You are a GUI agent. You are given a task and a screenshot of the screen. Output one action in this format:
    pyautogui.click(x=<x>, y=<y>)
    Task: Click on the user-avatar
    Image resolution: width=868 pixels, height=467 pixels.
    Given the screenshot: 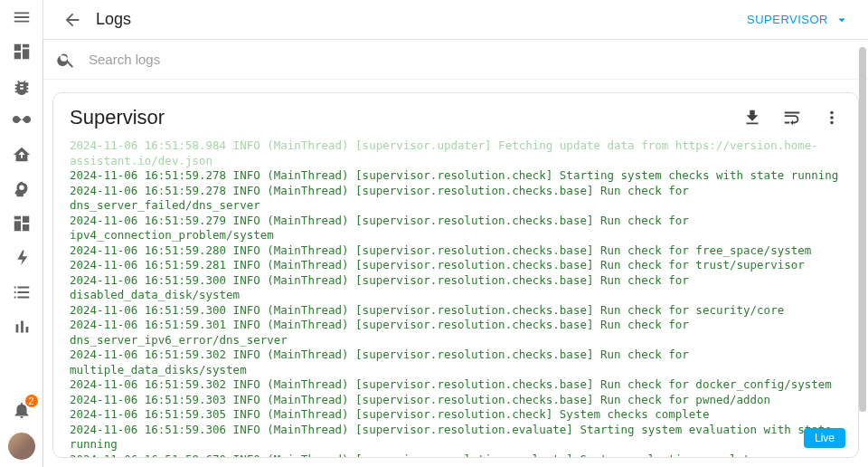 What is the action you would take?
    pyautogui.click(x=22, y=446)
    